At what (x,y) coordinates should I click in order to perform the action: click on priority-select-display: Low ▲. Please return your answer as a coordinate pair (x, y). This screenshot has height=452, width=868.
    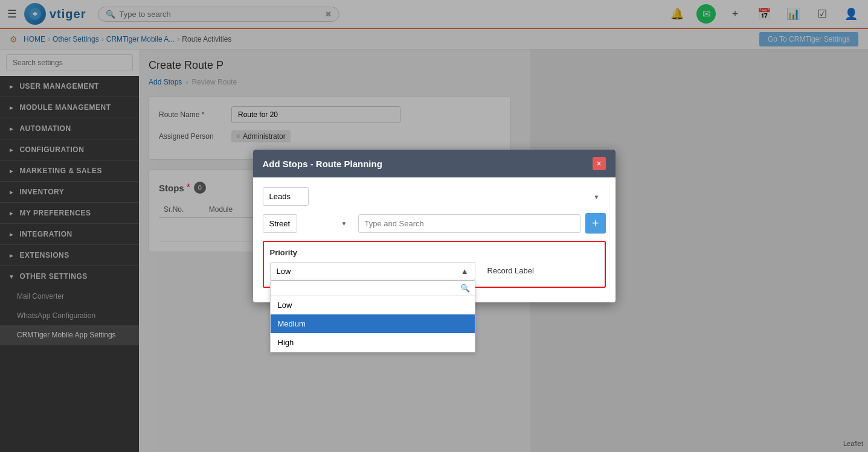
    Looking at the image, I should click on (373, 272).